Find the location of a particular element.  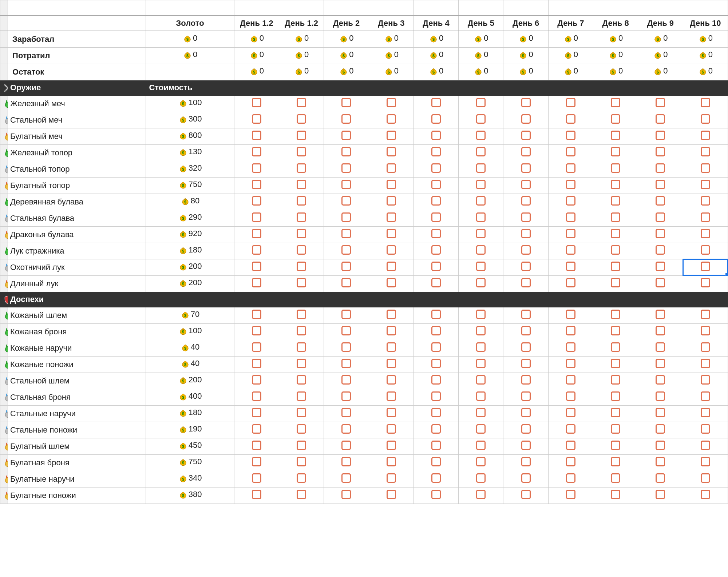

item-cost-cell: $800 is located at coordinates (190, 136).